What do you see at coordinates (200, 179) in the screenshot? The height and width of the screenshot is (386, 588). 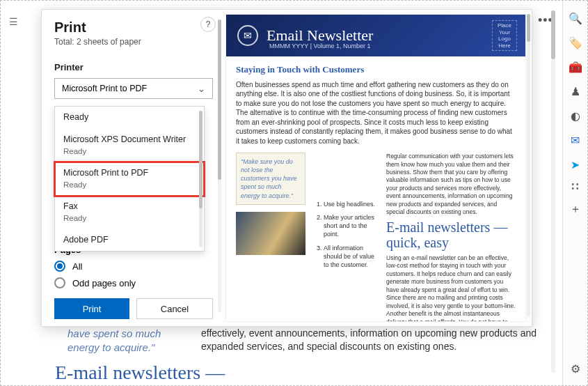 I see `dropdown-scrollbar` at bounding box center [200, 179].